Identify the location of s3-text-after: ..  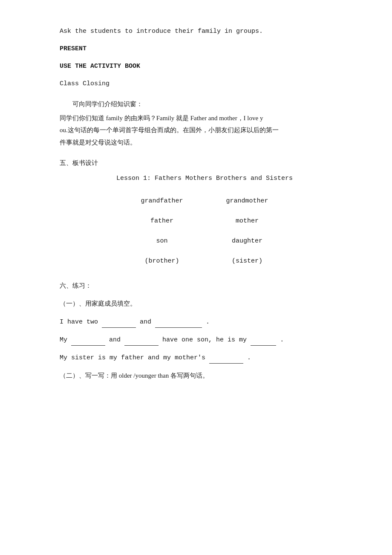
(249, 358).